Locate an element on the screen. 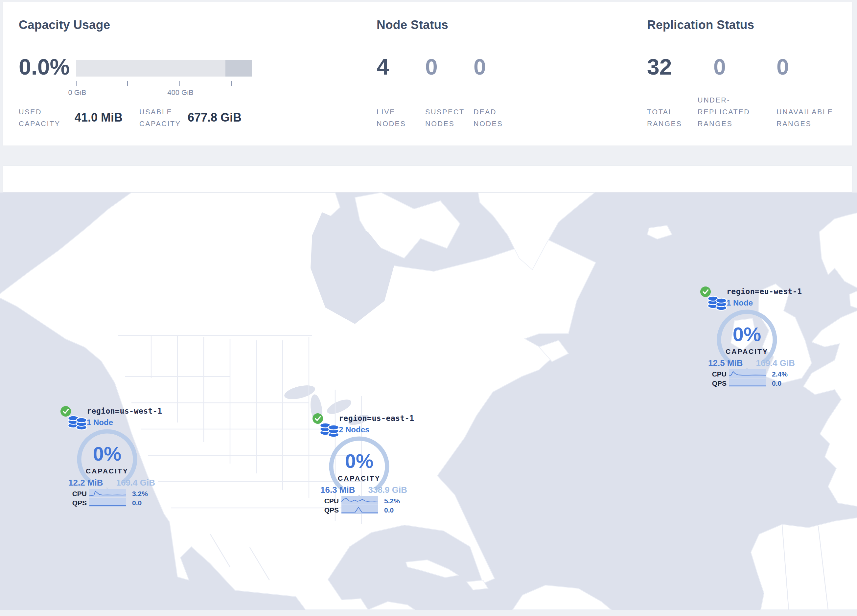 The image size is (857, 616). cpu-metric-row: CPU 2.4% is located at coordinates (748, 374).